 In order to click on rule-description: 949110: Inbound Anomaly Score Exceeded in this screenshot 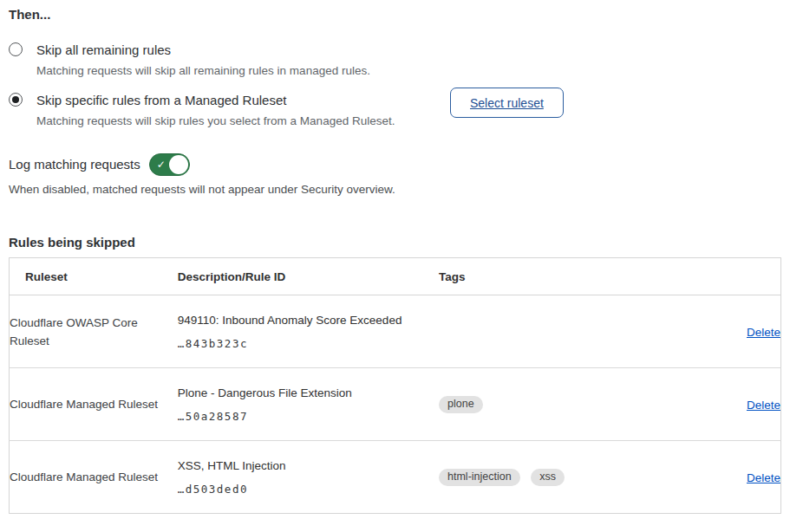, I will do `click(309, 321)`.